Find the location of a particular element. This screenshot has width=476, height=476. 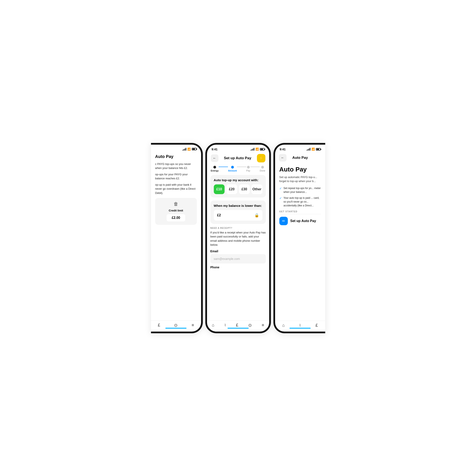

phone1-body1: c PAYG top-ups so you never when your ba… is located at coordinates (176, 166).